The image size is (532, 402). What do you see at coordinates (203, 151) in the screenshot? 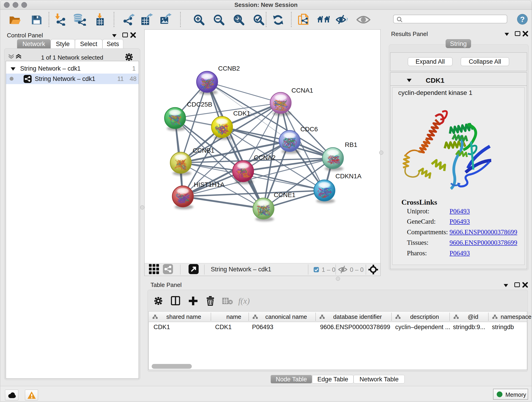
I see `svg-text: CCNB1` at bounding box center [203, 151].